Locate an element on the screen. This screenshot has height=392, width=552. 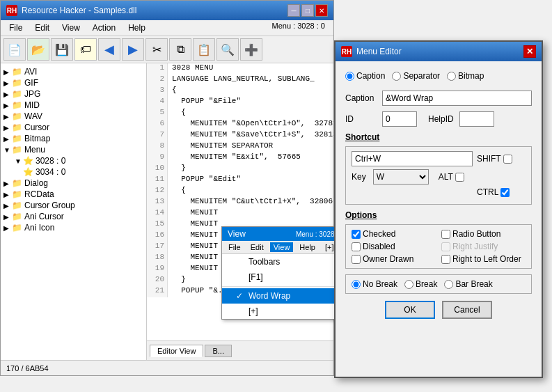
right-to-left-option: Right to Left Order is located at coordinates (483, 259).